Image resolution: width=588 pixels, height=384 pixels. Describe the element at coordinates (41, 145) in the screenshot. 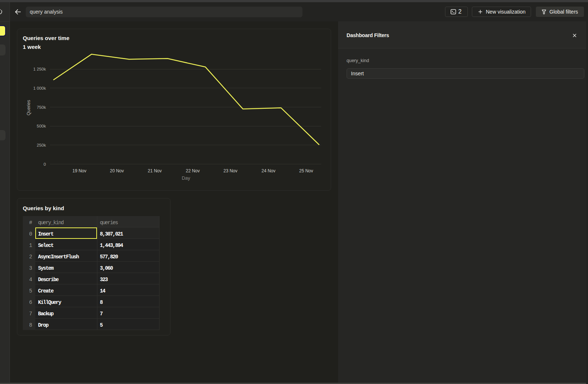

I see `svg-text: 250k` at that location.